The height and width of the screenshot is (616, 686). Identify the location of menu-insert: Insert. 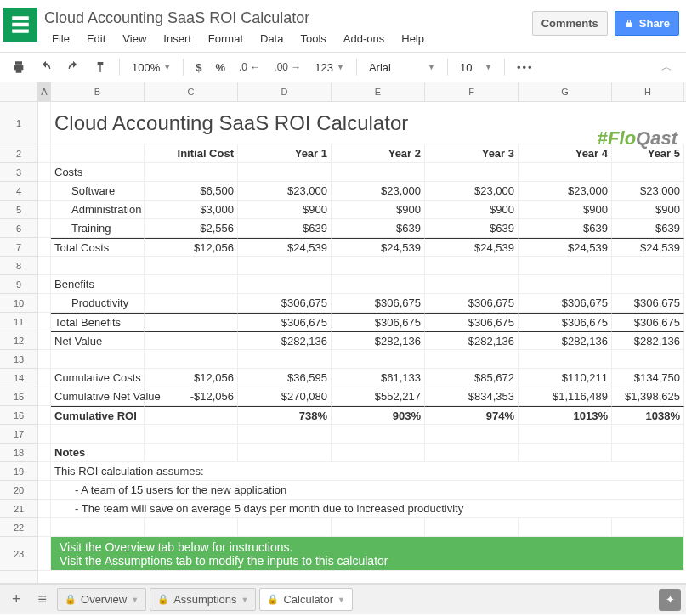
(177, 39).